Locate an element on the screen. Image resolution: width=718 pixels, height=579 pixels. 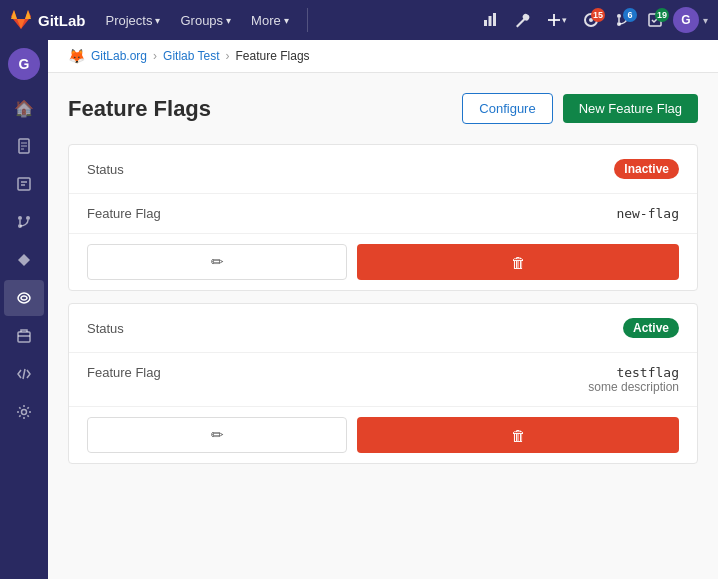
breadcrumb: 🦊 GitLab.org › Gitlab Test › Feature Fla… is located at coordinates (383, 56).